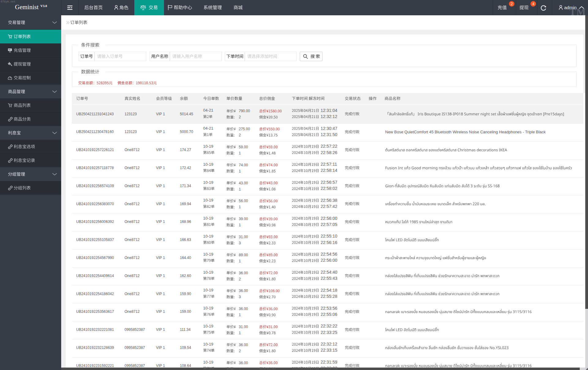  I want to click on svg-text: 12:30:47, so click(329, 128).